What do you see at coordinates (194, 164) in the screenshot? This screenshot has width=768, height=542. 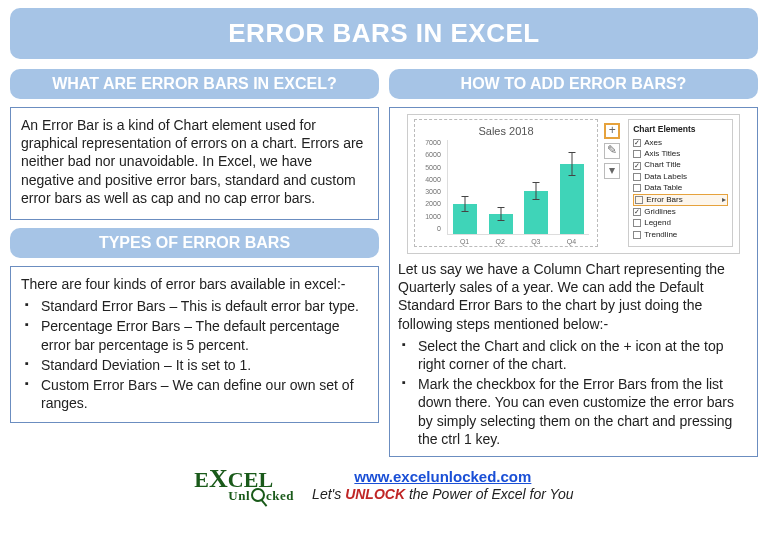 I see `intro-box: An Error Bar is a kind of Chart element …` at bounding box center [194, 164].